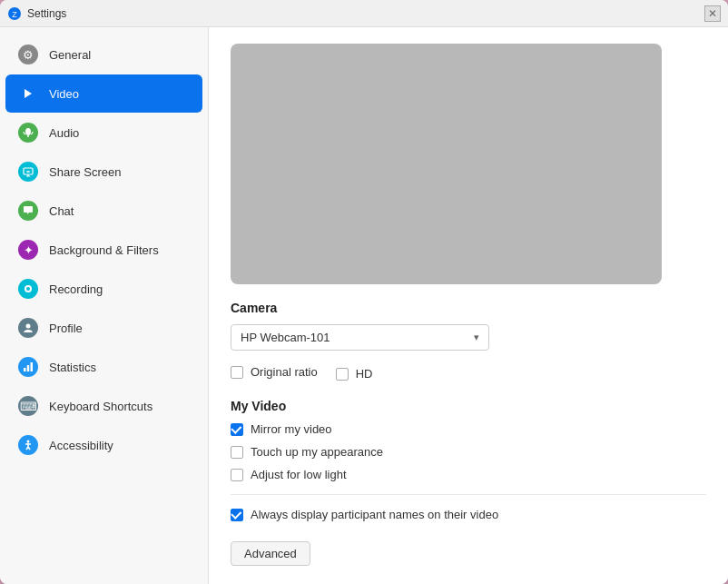  I want to click on always-display-checkbox, so click(237, 515).